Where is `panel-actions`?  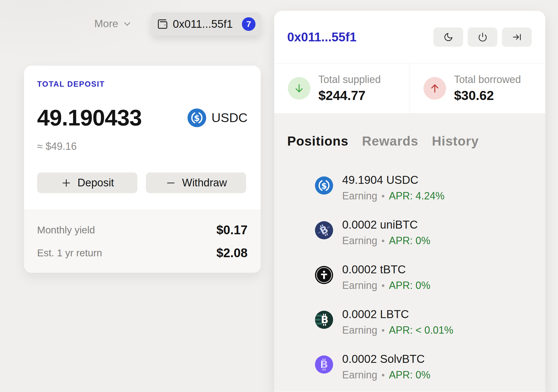 panel-actions is located at coordinates (483, 37).